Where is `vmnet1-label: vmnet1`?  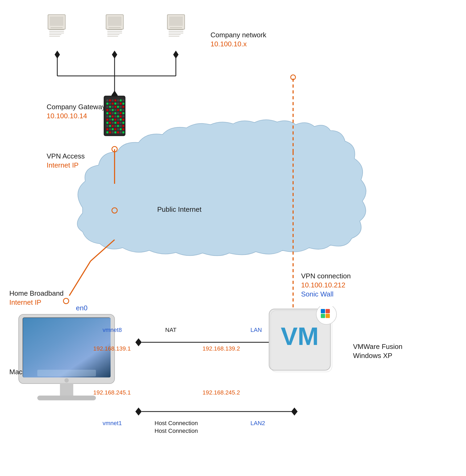
vmnet1-label: vmnet1 is located at coordinates (112, 424).